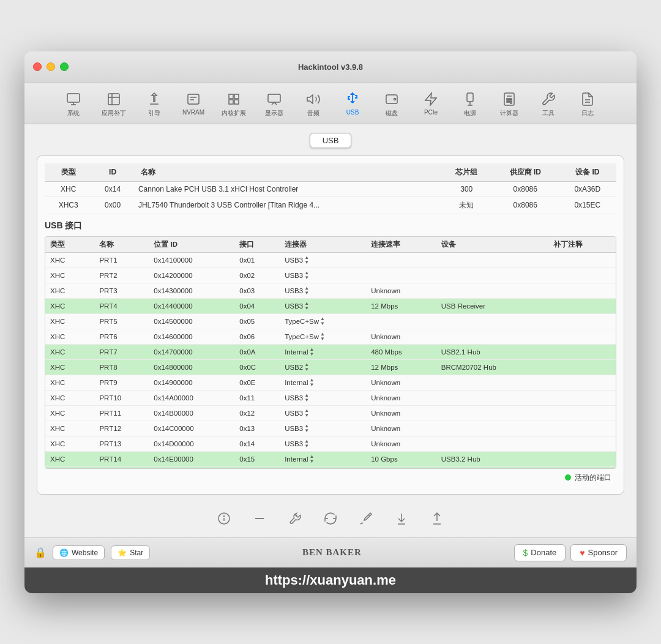 This screenshot has width=661, height=644. What do you see at coordinates (121, 459) in the screenshot?
I see `port-name: PRT14` at bounding box center [121, 459].